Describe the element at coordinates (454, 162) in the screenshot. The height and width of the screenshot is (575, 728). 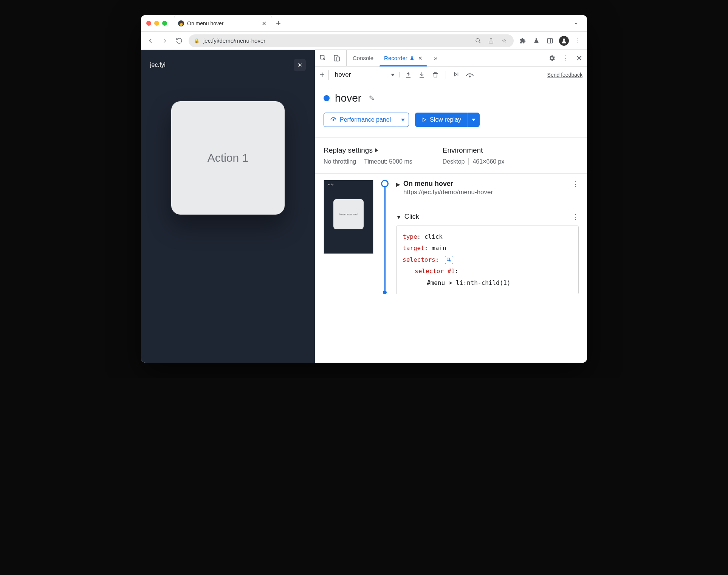
I see `device-value: Desktop` at that location.